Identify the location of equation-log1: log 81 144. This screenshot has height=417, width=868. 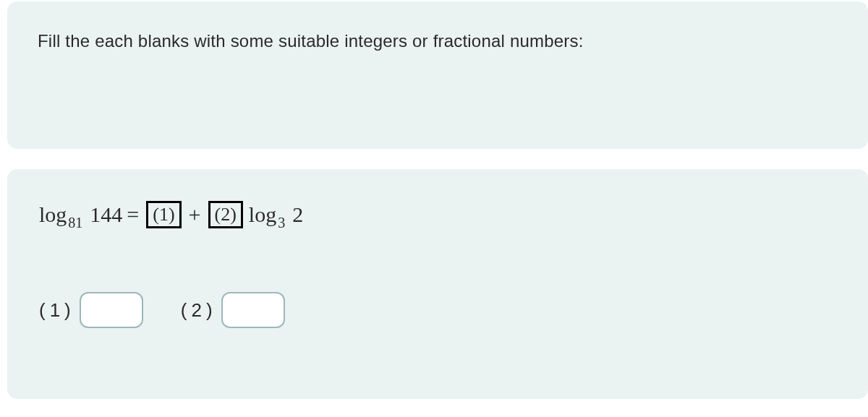
(81, 215).